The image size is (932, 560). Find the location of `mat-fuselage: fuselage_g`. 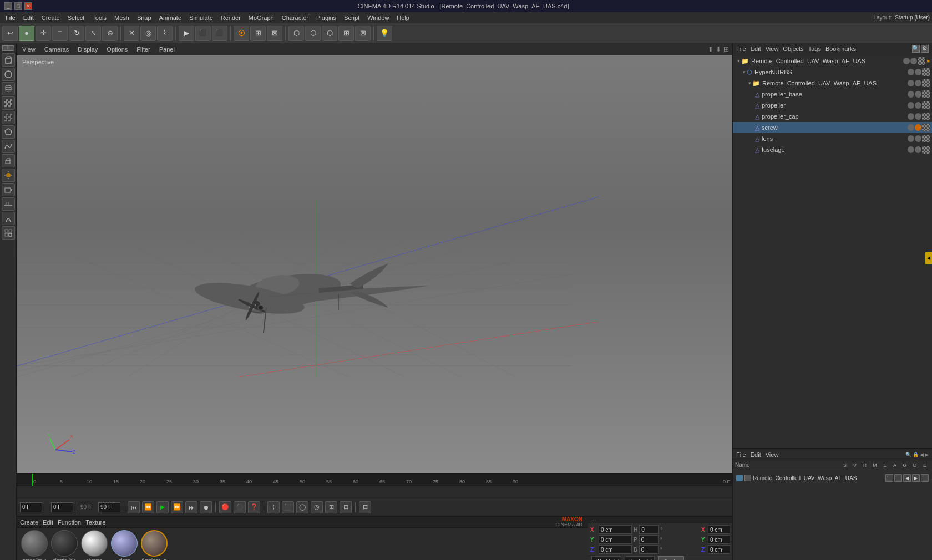

mat-fuselage: fuselage_g is located at coordinates (154, 545).